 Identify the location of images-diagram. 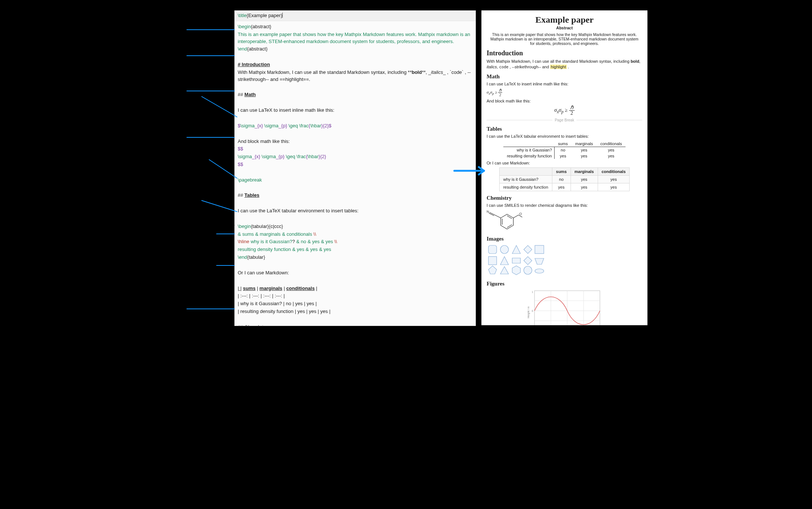
(526, 260).